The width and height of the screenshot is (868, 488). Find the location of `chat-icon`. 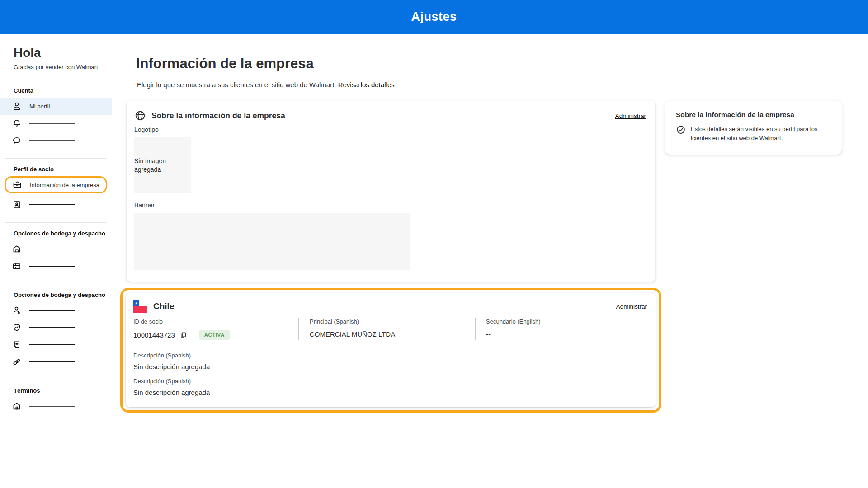

chat-icon is located at coordinates (17, 141).